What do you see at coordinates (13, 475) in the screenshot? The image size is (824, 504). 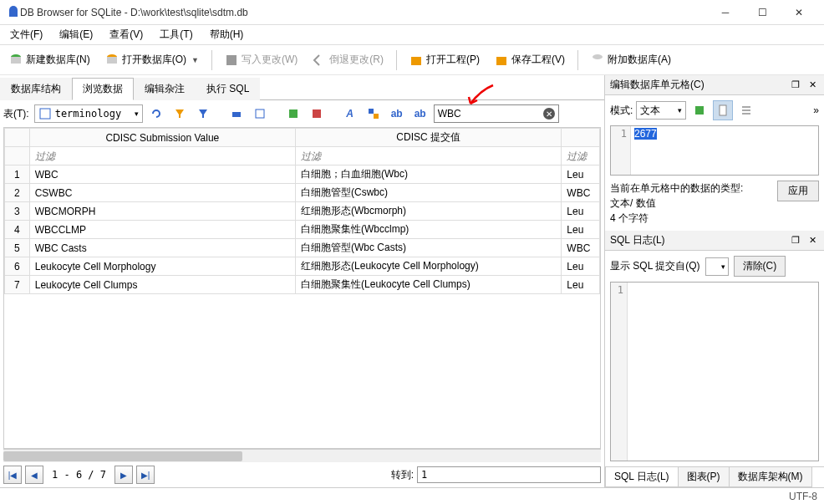 I see `first-record-button: |◀` at bounding box center [13, 475].